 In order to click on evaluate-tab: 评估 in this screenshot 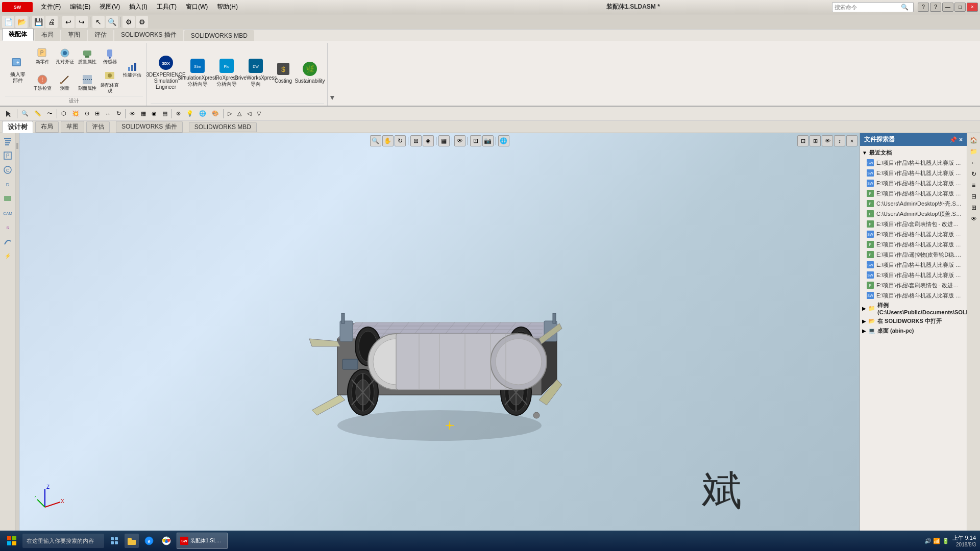, I will do `click(98, 127)`.